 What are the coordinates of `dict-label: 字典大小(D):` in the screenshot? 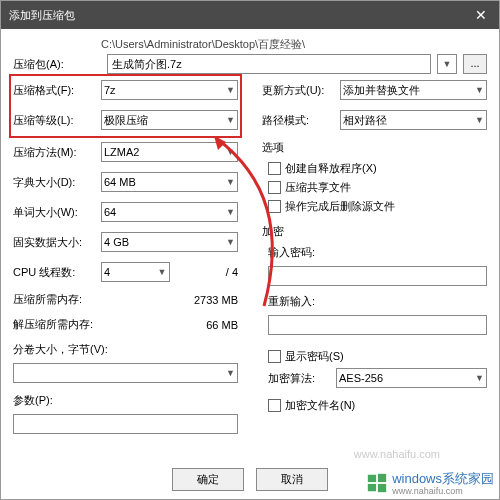 It's located at (54, 182).